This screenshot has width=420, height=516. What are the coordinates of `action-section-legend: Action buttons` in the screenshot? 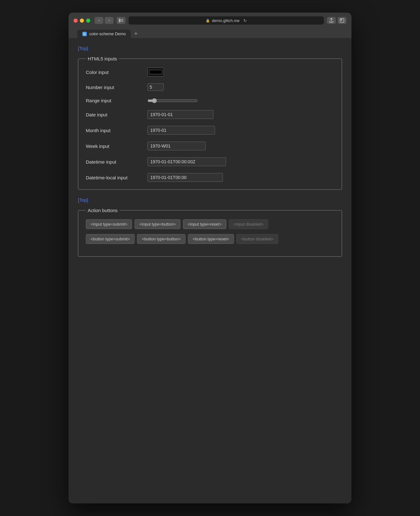 It's located at (102, 210).